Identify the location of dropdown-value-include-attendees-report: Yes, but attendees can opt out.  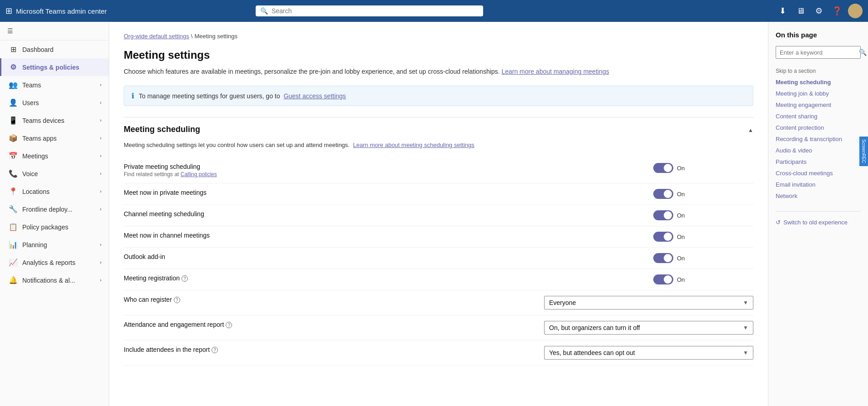
(592, 353).